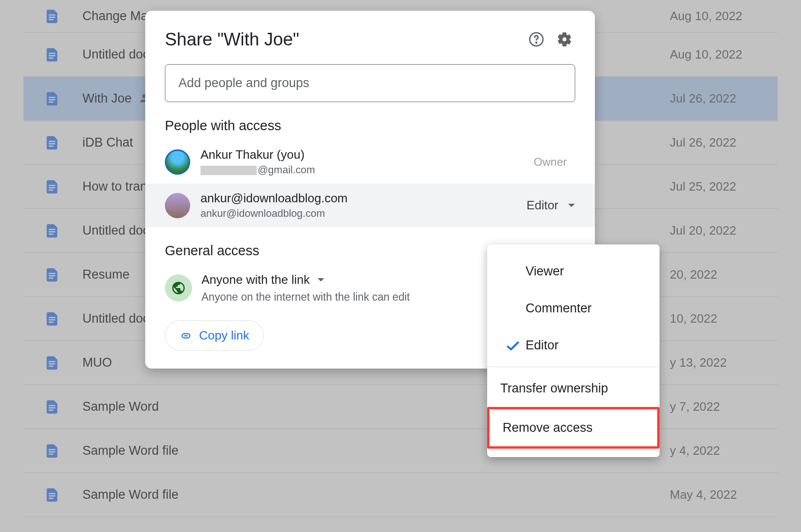 This screenshot has height=532, width=801. I want to click on link-icon, so click(186, 336).